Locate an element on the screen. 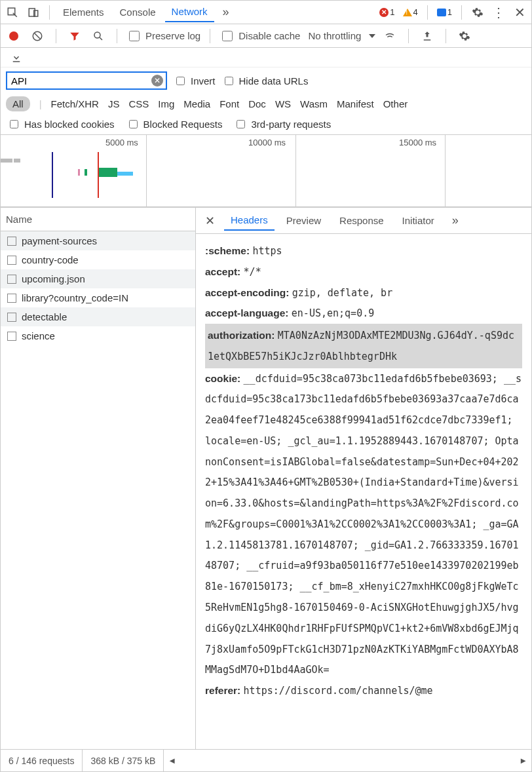 This screenshot has height=772, width=532. filter-js: JS is located at coordinates (114, 104).